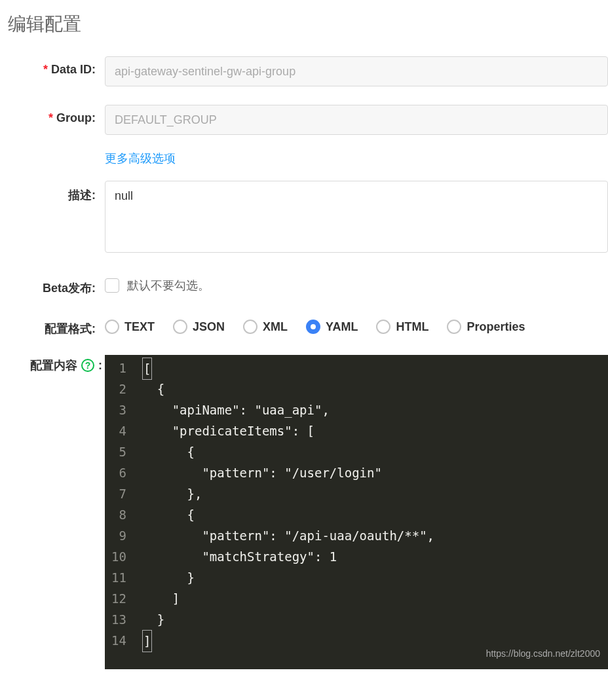 This screenshot has height=700, width=608. I want to click on label-group: Group:, so click(52, 115).